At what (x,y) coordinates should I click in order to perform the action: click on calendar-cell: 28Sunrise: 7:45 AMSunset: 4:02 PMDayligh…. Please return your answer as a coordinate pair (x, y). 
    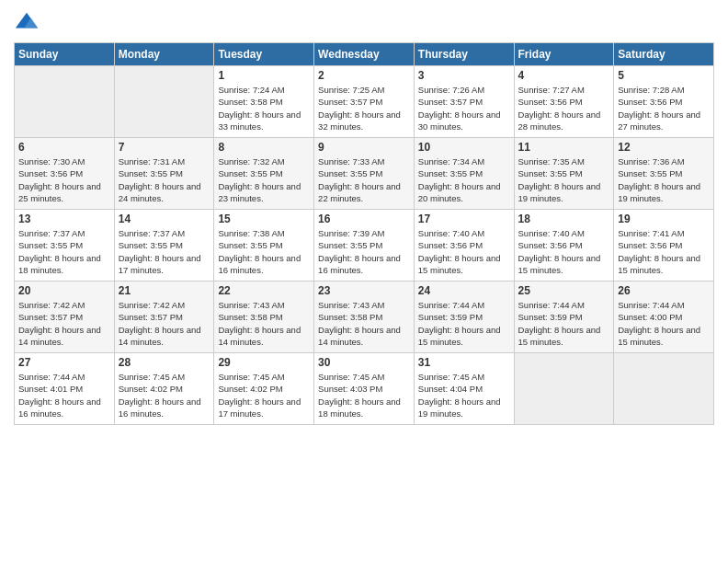
    Looking at the image, I should click on (164, 389).